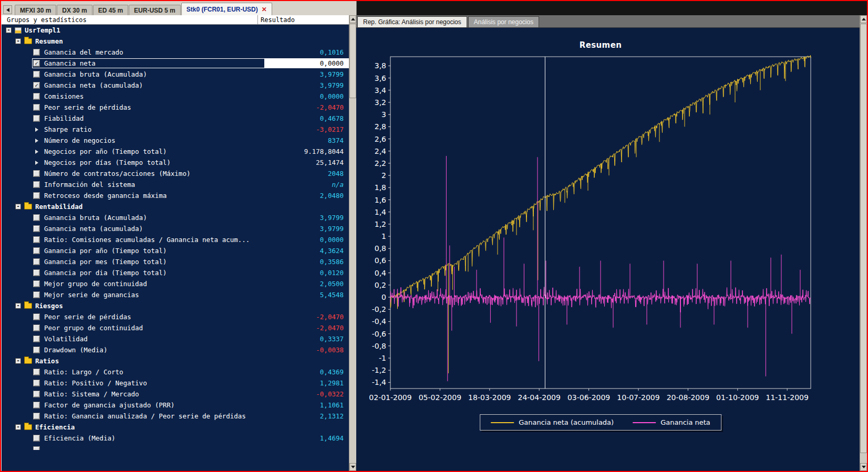 The width and height of the screenshot is (868, 472). I want to click on group-row-ratios: -Ratios, so click(175, 361).